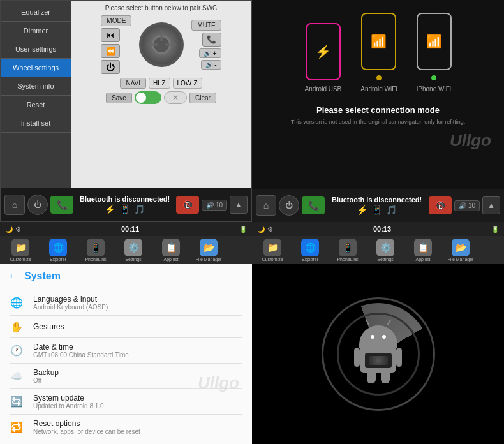  Describe the element at coordinates (36, 124) in the screenshot. I see `sidebar-item-install-set: Install set` at that location.